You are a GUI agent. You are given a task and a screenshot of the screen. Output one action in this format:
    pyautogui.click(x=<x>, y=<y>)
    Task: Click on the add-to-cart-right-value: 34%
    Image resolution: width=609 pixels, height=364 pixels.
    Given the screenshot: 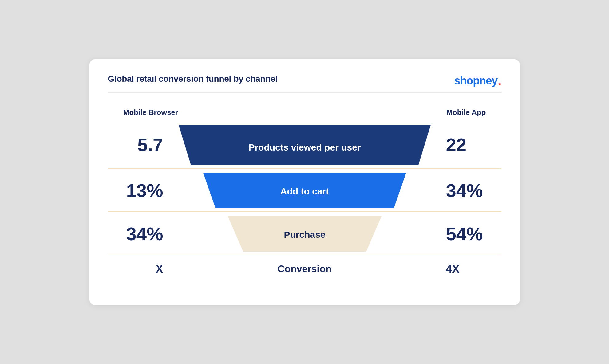 What is the action you would take?
    pyautogui.click(x=471, y=190)
    